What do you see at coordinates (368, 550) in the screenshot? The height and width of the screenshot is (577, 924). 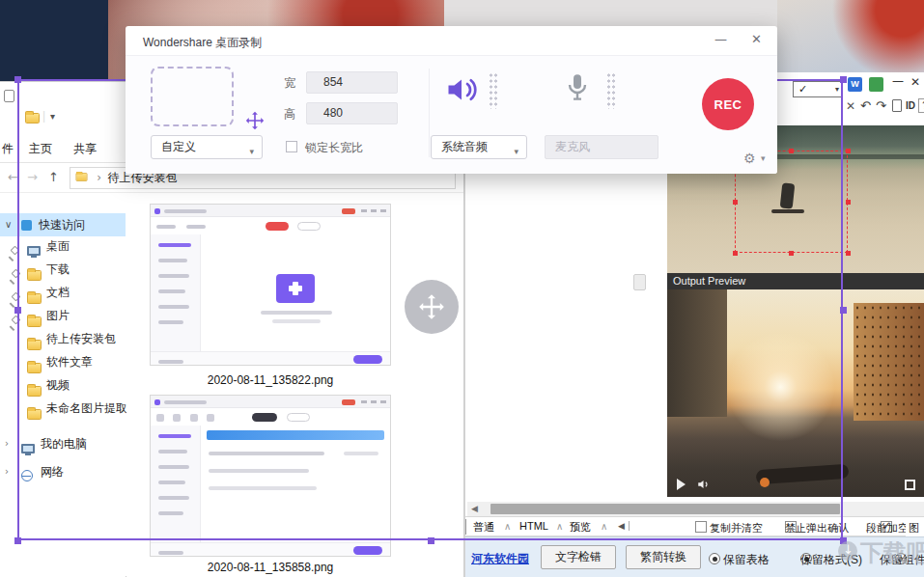 I see `thumb-convert-button` at bounding box center [368, 550].